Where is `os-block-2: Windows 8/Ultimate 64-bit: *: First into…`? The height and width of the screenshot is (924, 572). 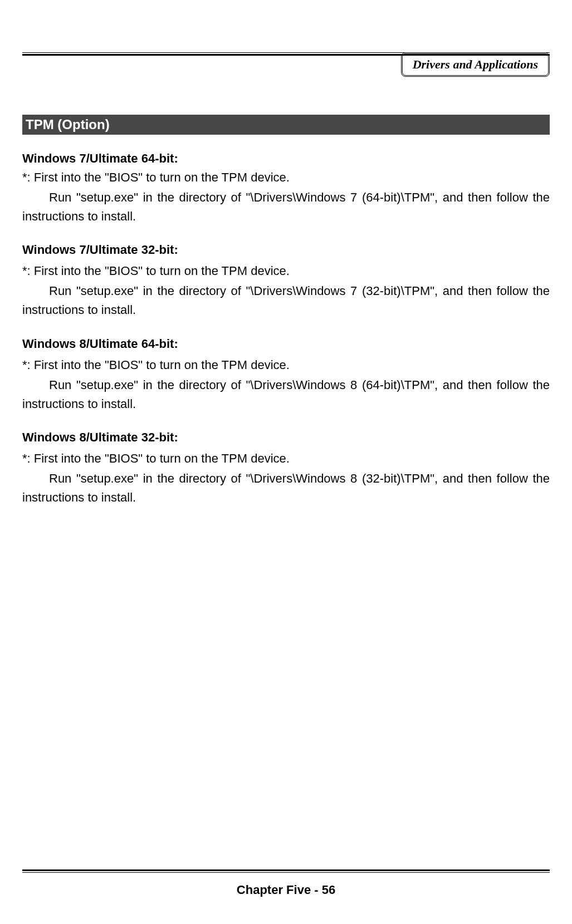 os-block-2: Windows 8/Ultimate 64-bit: *: First into… is located at coordinates (286, 375).